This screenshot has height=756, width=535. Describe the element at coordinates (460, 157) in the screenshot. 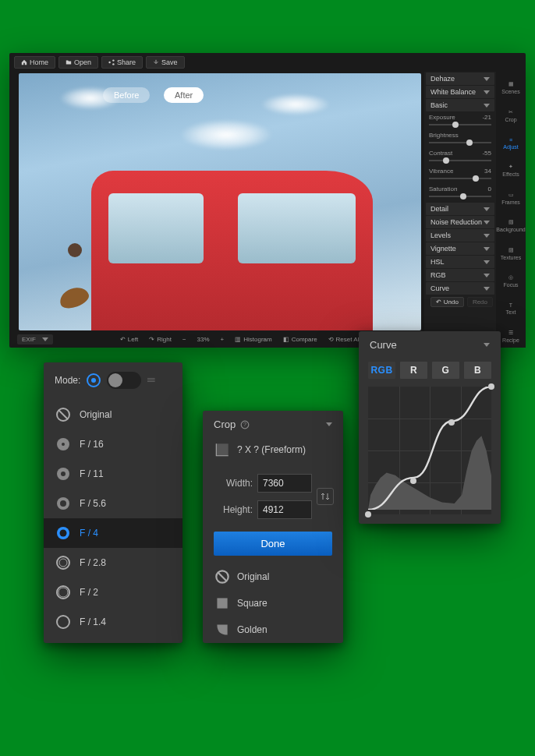

I see `slider-contrast: Contrast-55` at that location.